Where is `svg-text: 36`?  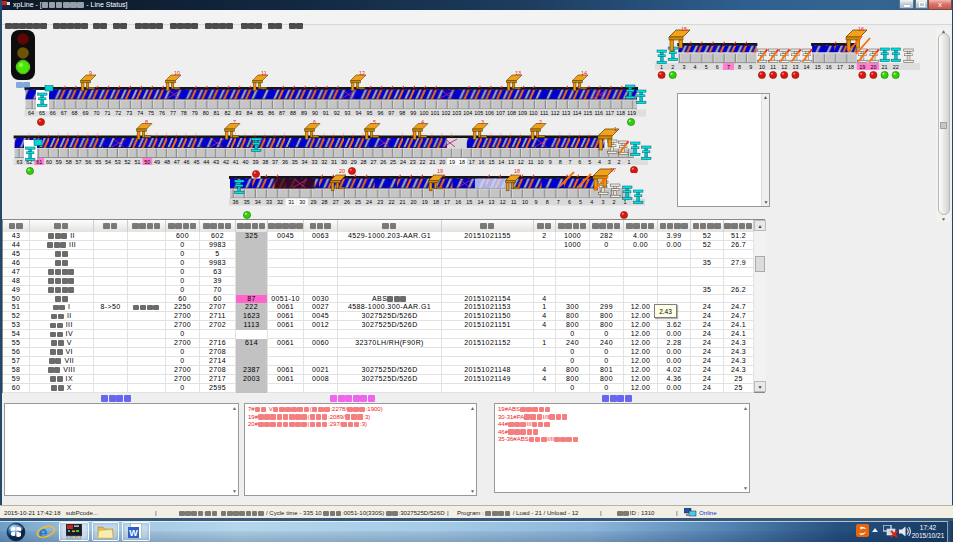 svg-text: 36 is located at coordinates (285, 162).